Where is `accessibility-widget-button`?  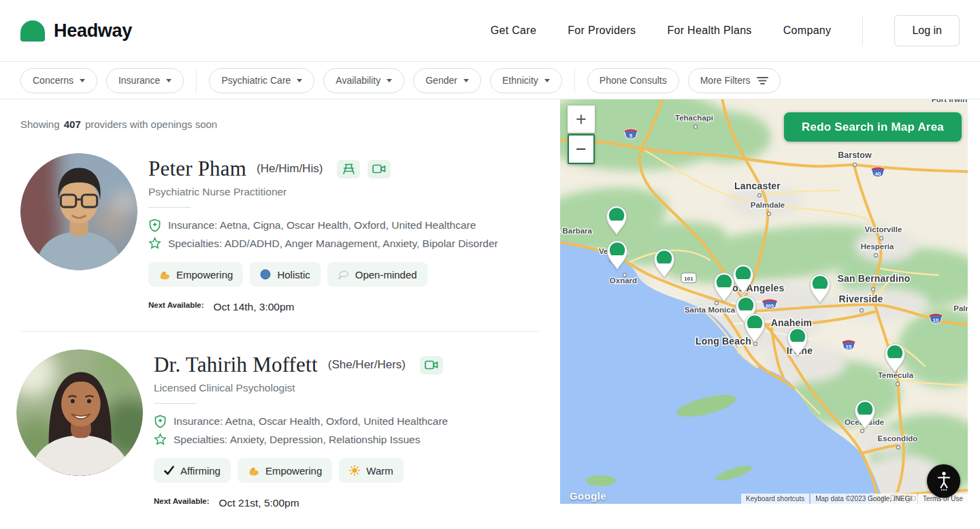 accessibility-widget-button is located at coordinates (943, 481).